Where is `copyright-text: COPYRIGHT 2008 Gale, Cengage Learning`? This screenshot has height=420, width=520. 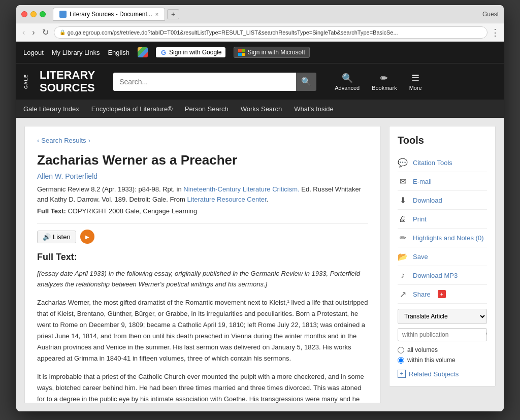 copyright-text: COPYRIGHT 2008 Gale, Cengage Learning is located at coordinates (132, 211).